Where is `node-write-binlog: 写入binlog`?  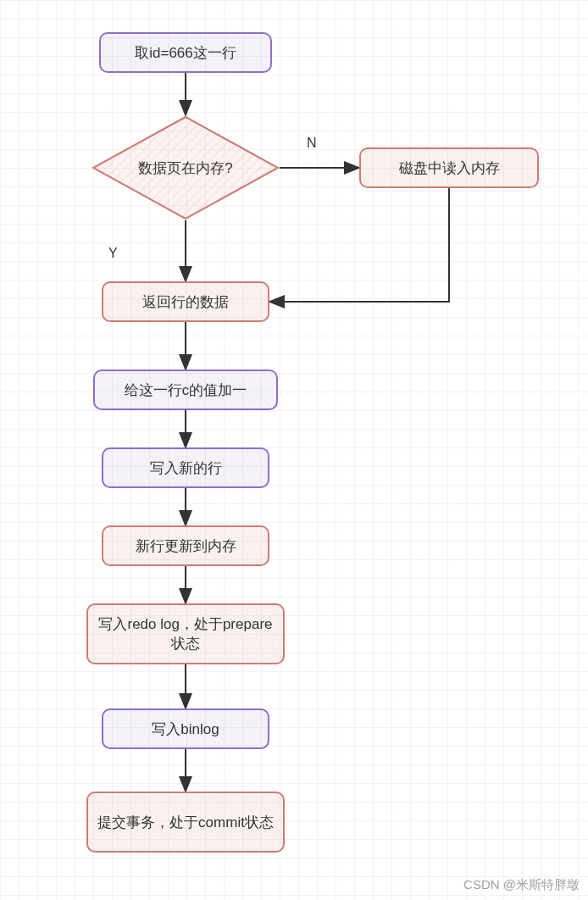
node-write-binlog: 写入binlog is located at coordinates (186, 729).